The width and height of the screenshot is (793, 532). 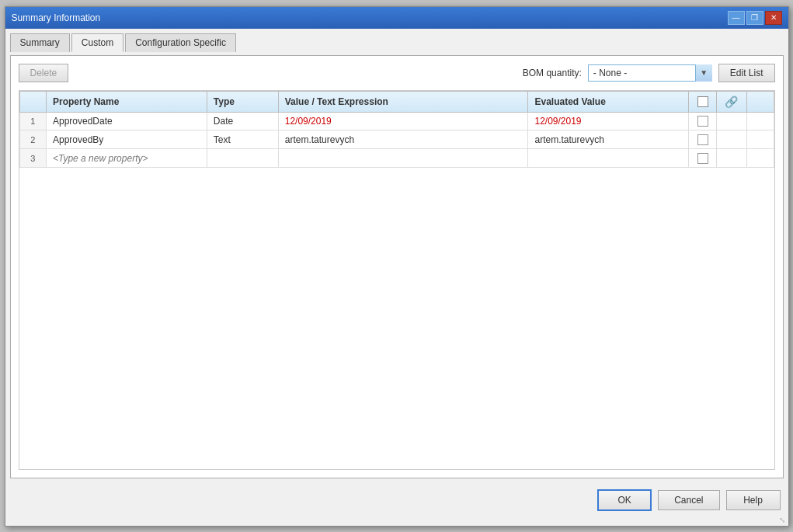 What do you see at coordinates (397, 520) in the screenshot?
I see `resize-handle: ⤡` at bounding box center [397, 520].